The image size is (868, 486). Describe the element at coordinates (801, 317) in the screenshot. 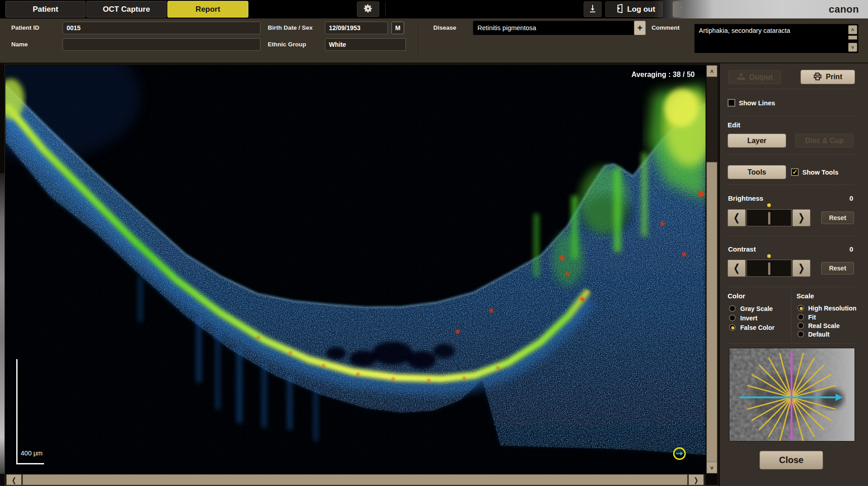

I see `scale-fit-radio` at that location.